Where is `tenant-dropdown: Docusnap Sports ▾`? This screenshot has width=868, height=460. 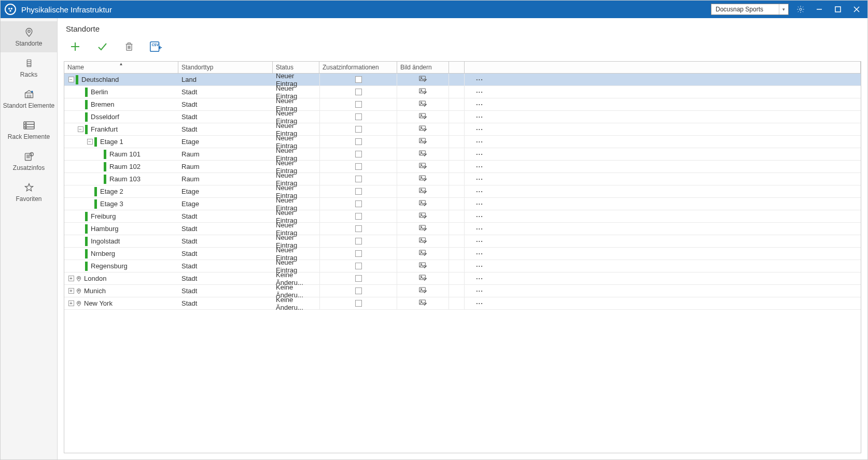 tenant-dropdown: Docusnap Sports ▾ is located at coordinates (750, 9).